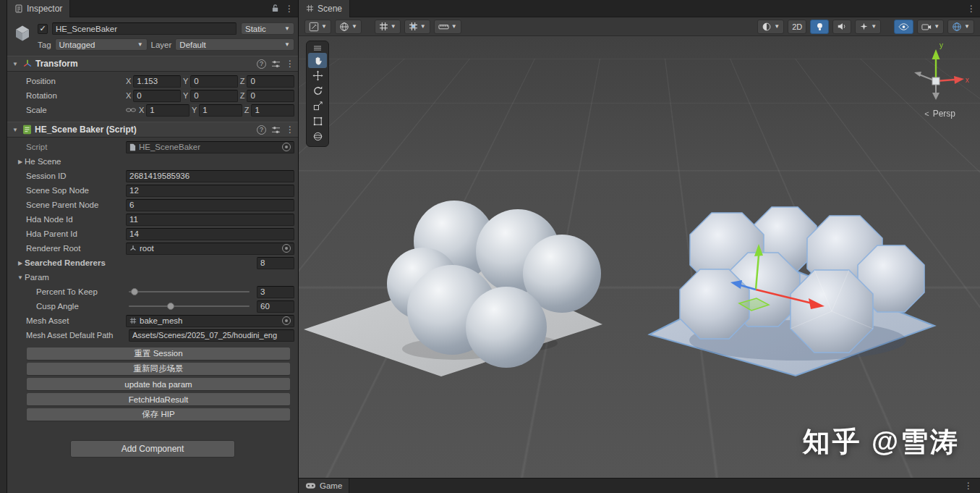 The width and height of the screenshot is (980, 493). Describe the element at coordinates (276, 292) in the screenshot. I see `percent-to-keep-field: 3` at that location.